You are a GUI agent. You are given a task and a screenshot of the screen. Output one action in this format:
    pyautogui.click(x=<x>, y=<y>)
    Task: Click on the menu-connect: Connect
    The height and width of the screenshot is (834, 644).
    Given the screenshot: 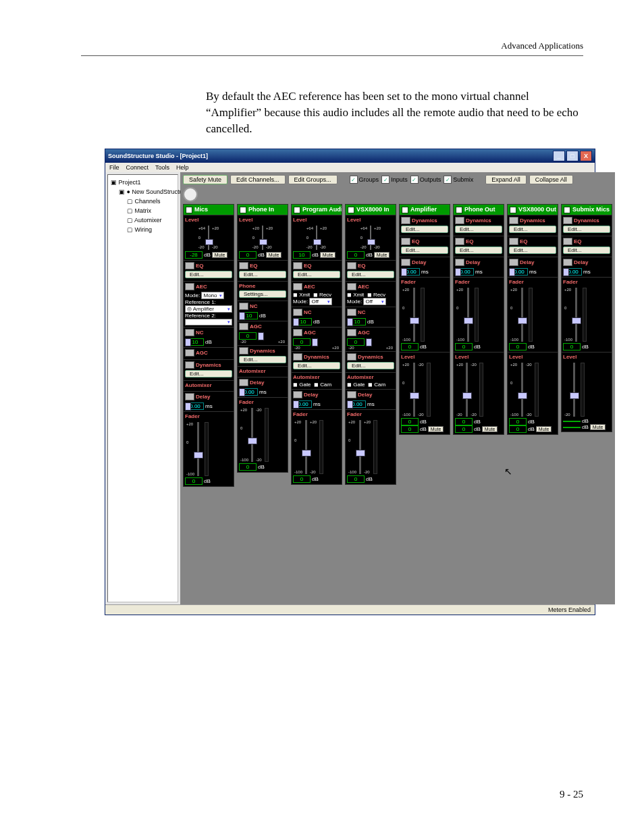 What is the action you would take?
    pyautogui.click(x=138, y=167)
    